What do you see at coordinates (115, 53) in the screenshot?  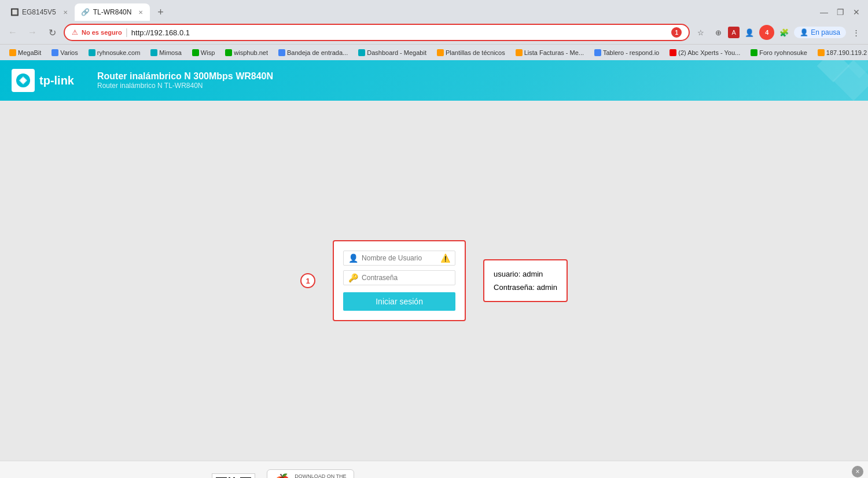 I see `bookmark-ryhnosuke: ryhnosuke.com` at bounding box center [115, 53].